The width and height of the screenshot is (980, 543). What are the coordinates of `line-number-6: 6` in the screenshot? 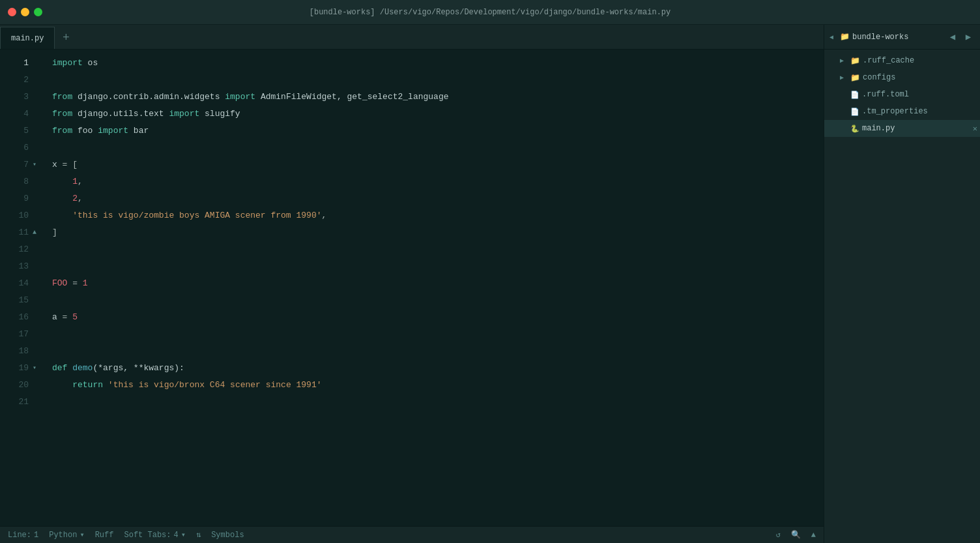 It's located at (17, 148).